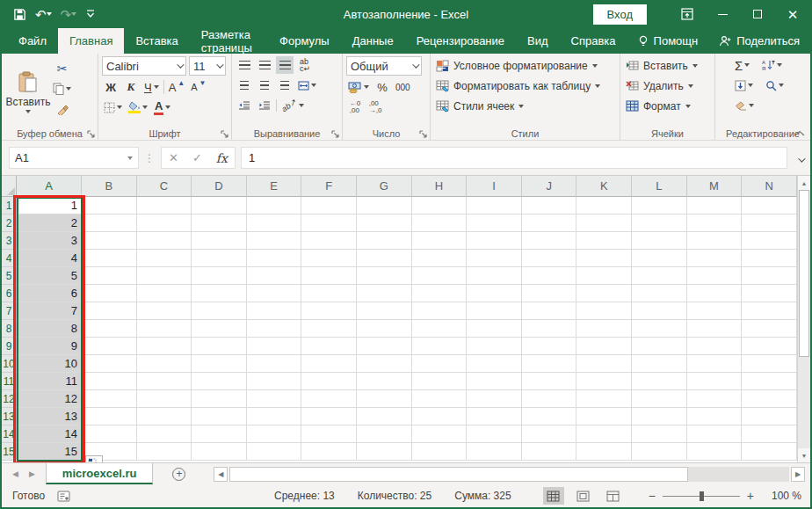  Describe the element at coordinates (605, 417) in the screenshot. I see `cell-K13` at that location.